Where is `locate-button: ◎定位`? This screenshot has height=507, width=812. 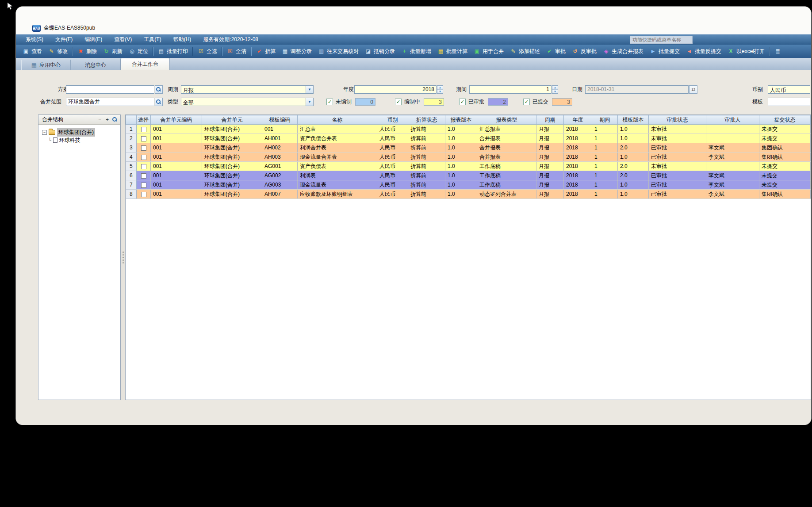 locate-button: ◎定位 is located at coordinates (138, 51).